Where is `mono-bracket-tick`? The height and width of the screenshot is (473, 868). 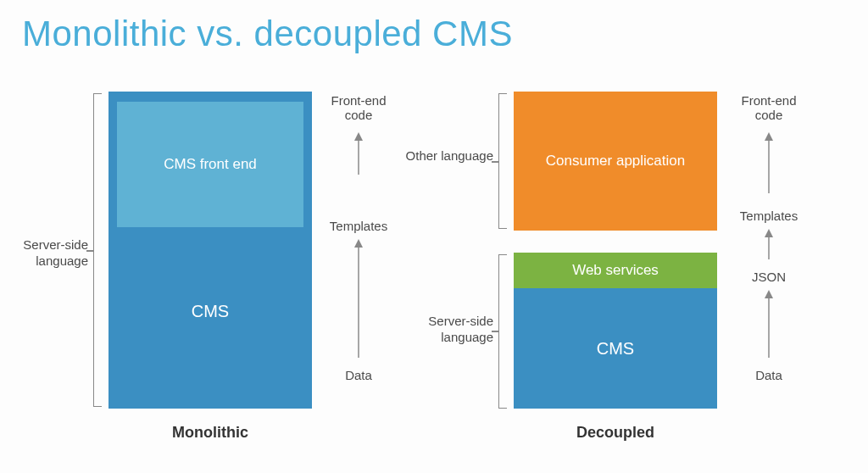
mono-bracket-tick is located at coordinates (90, 251).